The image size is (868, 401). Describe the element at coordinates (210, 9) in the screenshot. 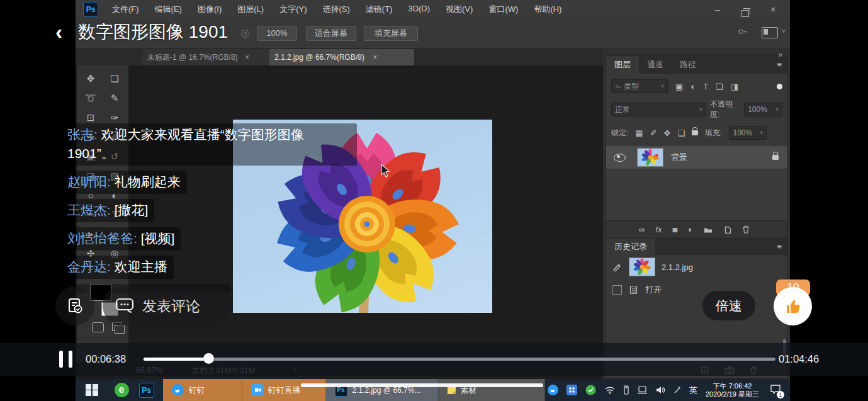

I see `menu-image: 图像(I)` at that location.